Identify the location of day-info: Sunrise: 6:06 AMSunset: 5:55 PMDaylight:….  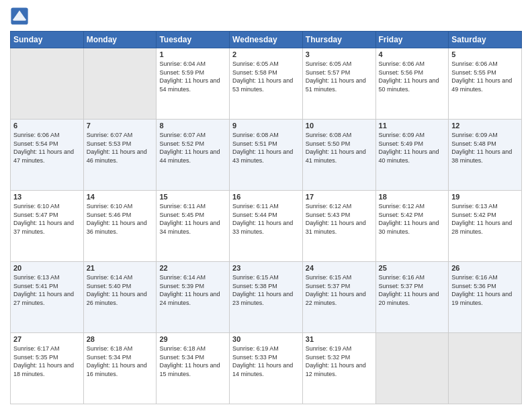
(485, 77).